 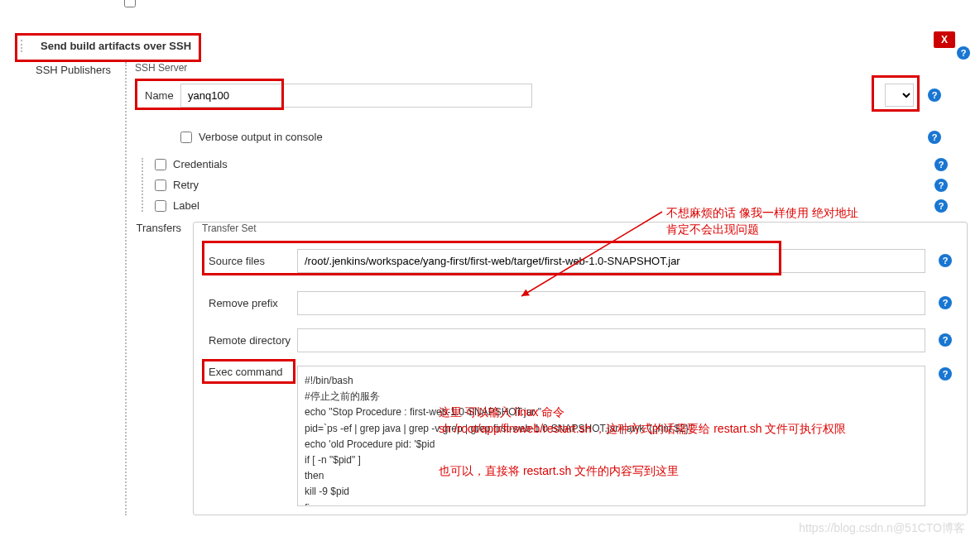 What do you see at coordinates (611, 303) in the screenshot?
I see `remove-prefix-input` at bounding box center [611, 303].